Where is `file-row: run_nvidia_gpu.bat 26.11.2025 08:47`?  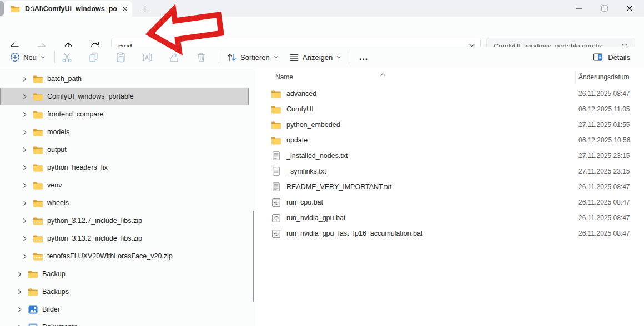 file-row: run_nvidia_gpu.bat 26.11.2025 08:47 is located at coordinates (451, 218).